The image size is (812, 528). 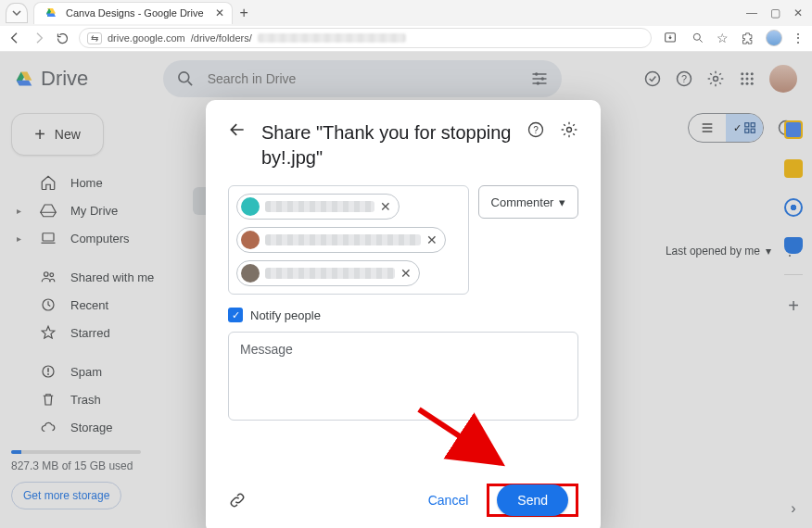 I want to click on list-view-icon, so click(x=707, y=128).